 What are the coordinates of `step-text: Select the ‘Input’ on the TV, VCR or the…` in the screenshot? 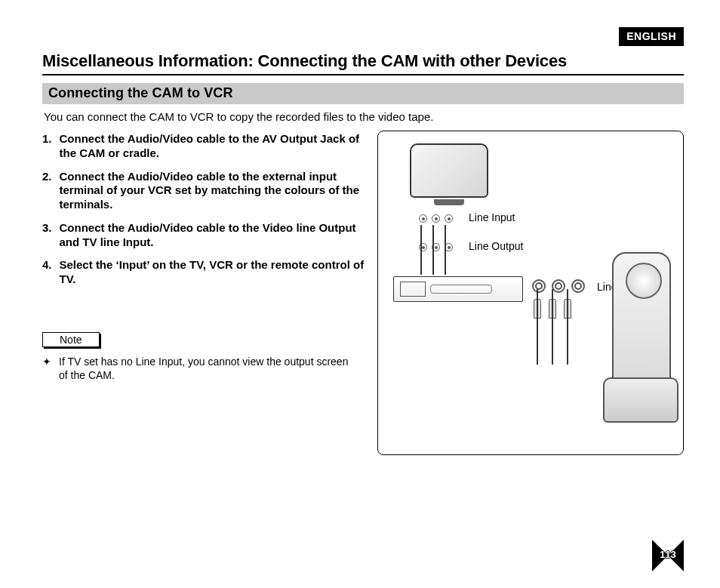 It's located at (213, 272).